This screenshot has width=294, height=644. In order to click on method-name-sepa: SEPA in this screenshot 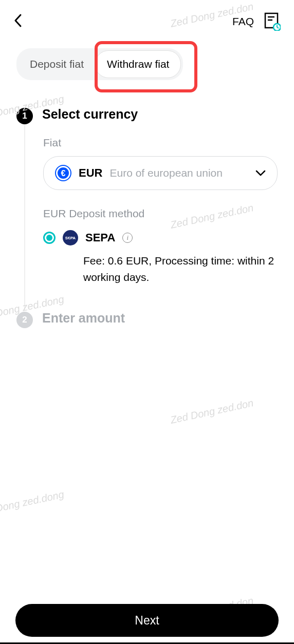, I will do `click(100, 238)`.